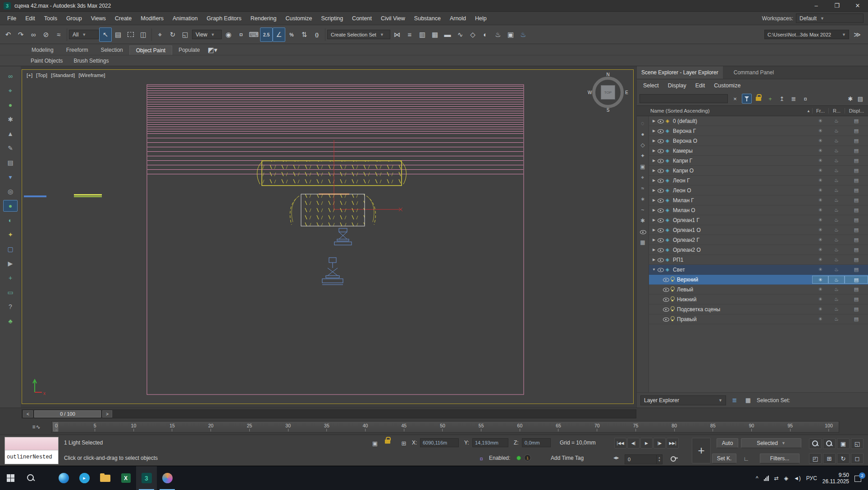 The height and width of the screenshot is (490, 868). I want to click on select-and-link-icon: ∞, so click(33, 35).